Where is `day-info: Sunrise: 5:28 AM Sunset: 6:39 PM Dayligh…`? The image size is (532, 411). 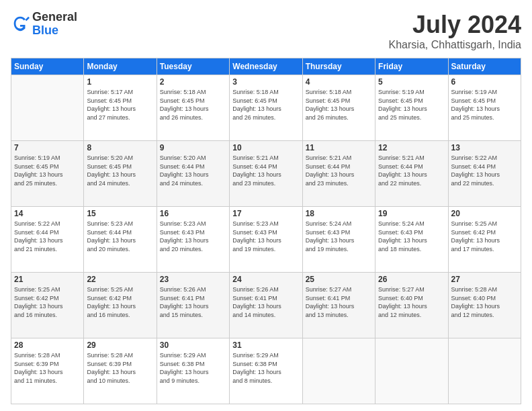 day-info: Sunrise: 5:28 AM Sunset: 6:39 PM Dayligh… is located at coordinates (47, 368).